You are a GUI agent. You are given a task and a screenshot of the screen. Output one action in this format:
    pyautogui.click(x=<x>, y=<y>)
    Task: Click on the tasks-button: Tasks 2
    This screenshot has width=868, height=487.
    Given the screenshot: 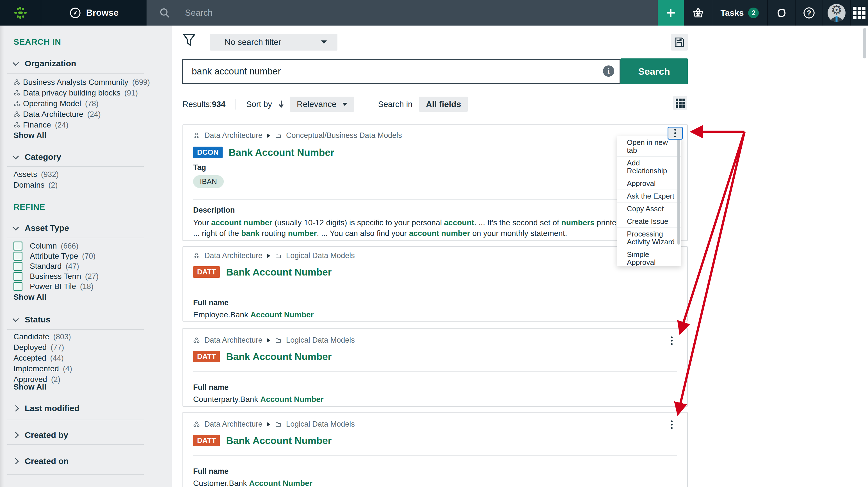 What is the action you would take?
    pyautogui.click(x=739, y=13)
    